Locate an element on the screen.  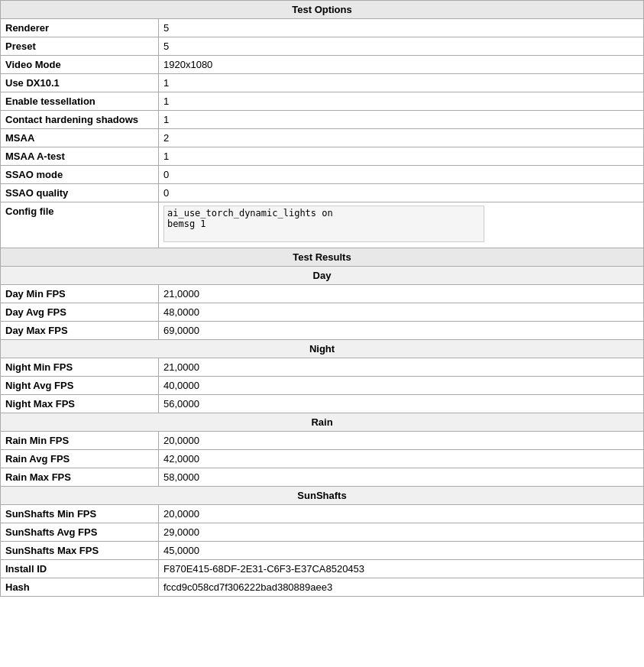
rain-max-value: 58,0000 is located at coordinates (402, 478).